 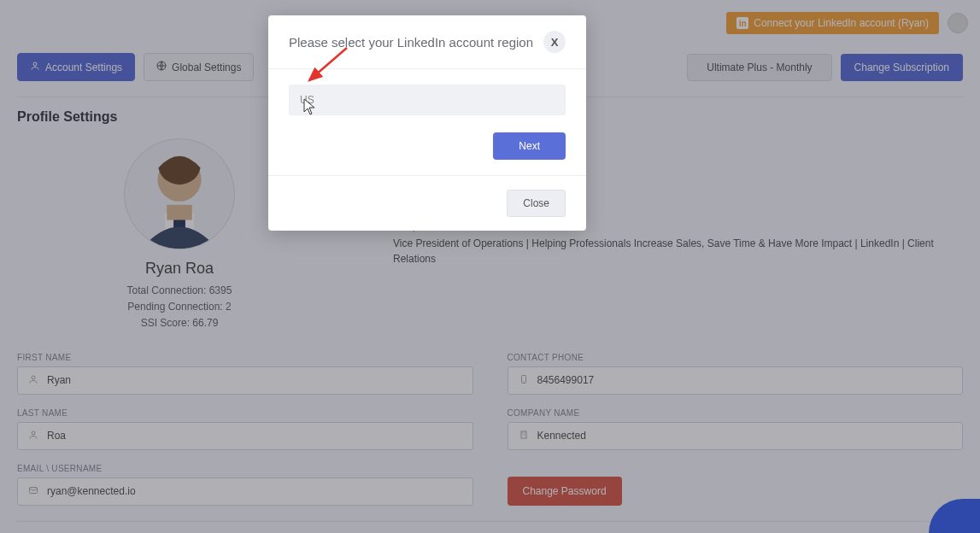 I want to click on modal-title: Please select your LinkedIn account regi…, so click(x=411, y=43).